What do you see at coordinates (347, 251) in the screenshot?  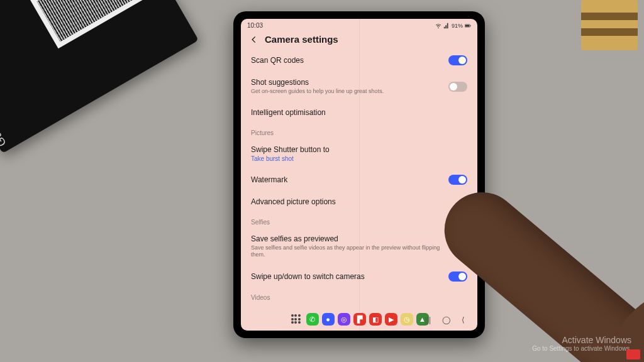 I see `save-selfies-desc: Save selfies and selfie videos as they a…` at bounding box center [347, 251].